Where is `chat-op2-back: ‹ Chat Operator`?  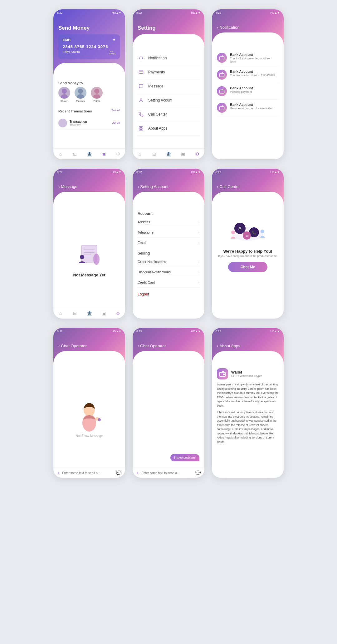
chat-op2-back: ‹ Chat Operator is located at coordinates (168, 346).